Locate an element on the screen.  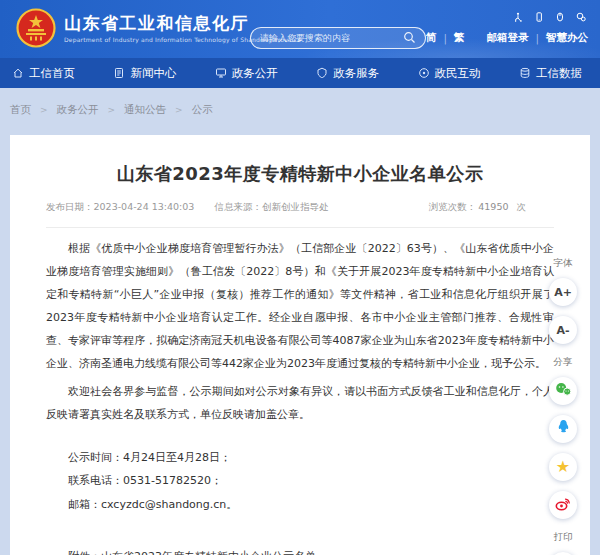
side-toolbar: 字体 A+ A- 分享 ★ 打印 is located at coordinates (563, 402).